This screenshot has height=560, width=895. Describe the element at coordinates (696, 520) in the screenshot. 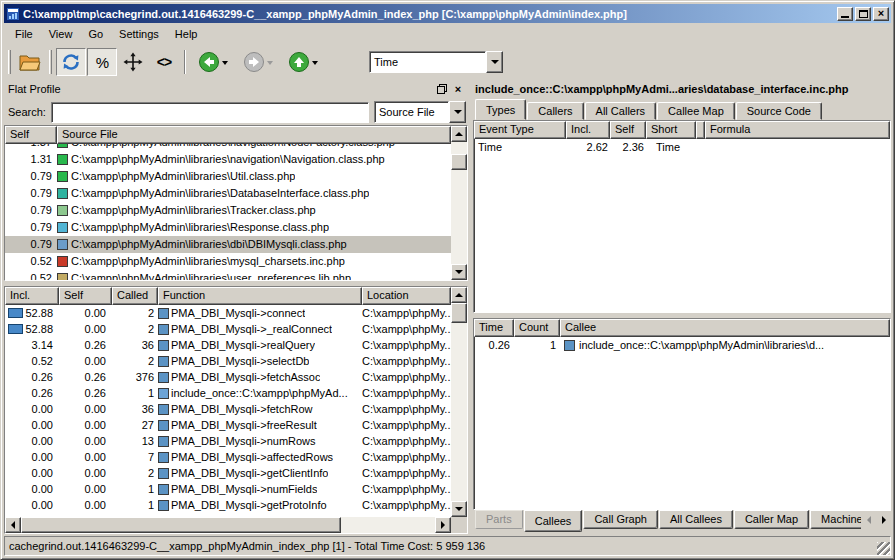

I see `tab: All Callees` at that location.